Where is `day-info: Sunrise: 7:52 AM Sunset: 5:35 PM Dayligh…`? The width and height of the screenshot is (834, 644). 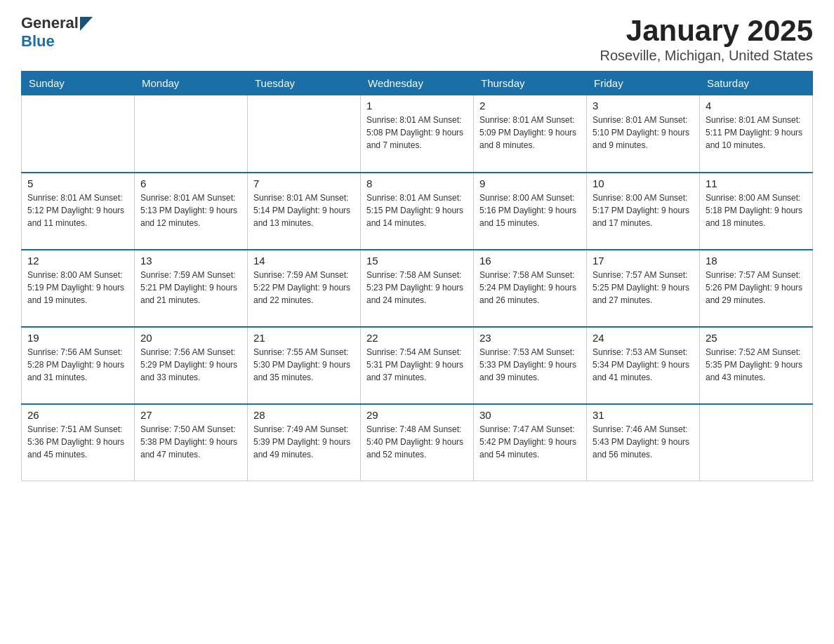 day-info: Sunrise: 7:52 AM Sunset: 5:35 PM Dayligh… is located at coordinates (756, 365).